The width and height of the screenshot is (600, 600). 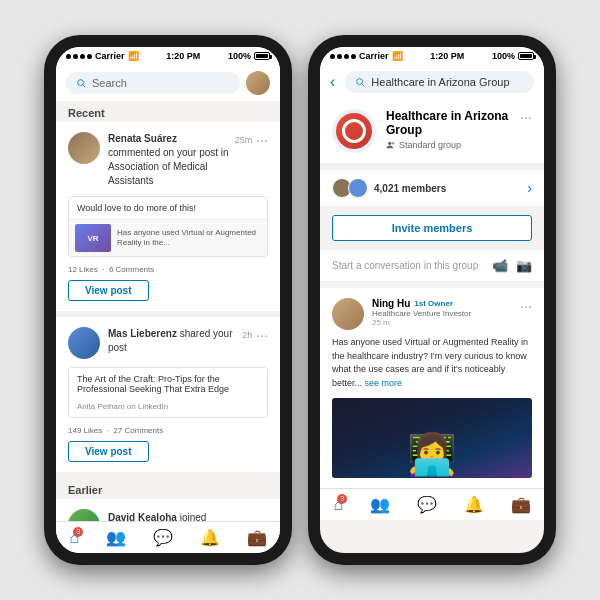 What do you see at coordinates (249, 56) in the screenshot?
I see `battery-area: 100%` at bounding box center [249, 56].